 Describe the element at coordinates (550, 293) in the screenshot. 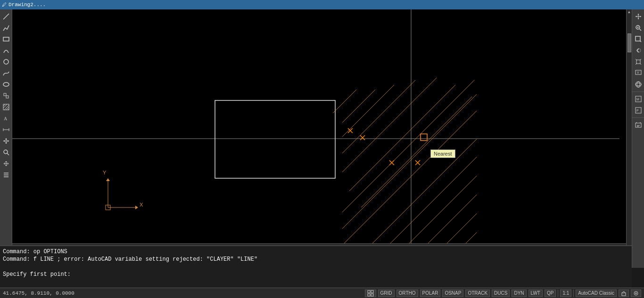

I see `qp-btn: QP` at that location.